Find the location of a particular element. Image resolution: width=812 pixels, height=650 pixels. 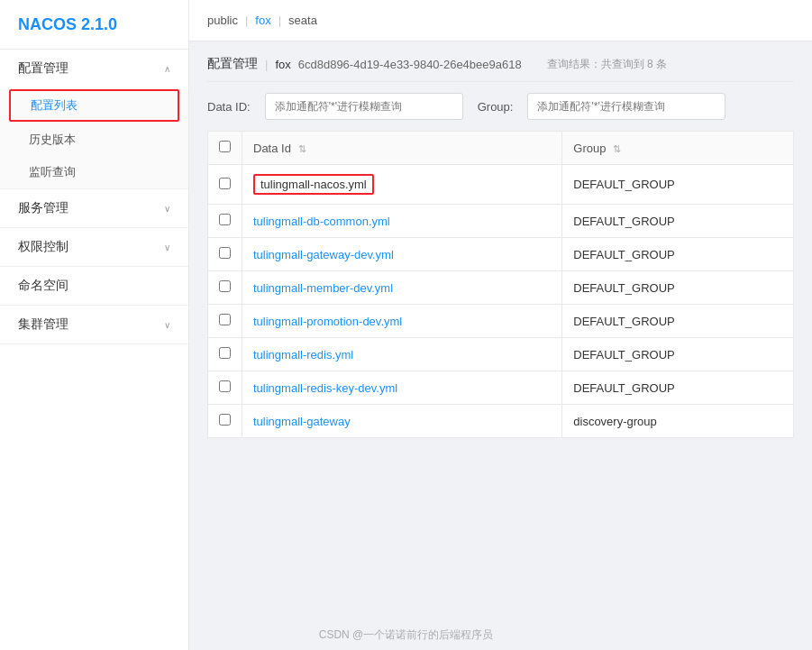

sidebar-group-cluster-header: 集群管理 ∨ is located at coordinates (94, 325).